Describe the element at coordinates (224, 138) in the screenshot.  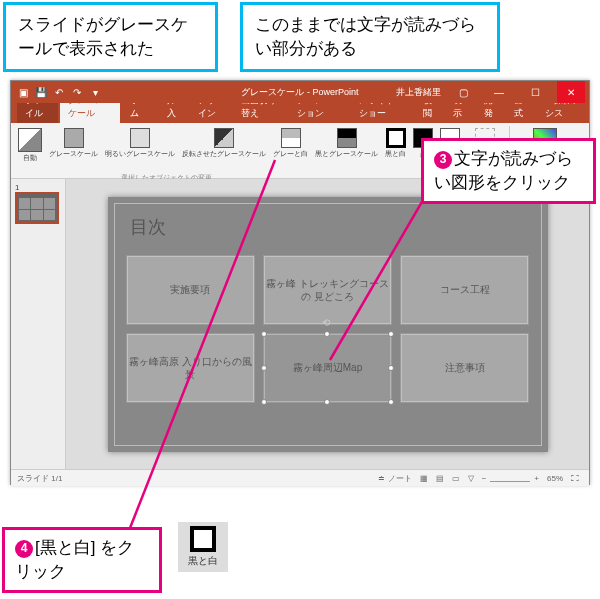
I see `inverted-grayscale-swatch-icon` at that location.